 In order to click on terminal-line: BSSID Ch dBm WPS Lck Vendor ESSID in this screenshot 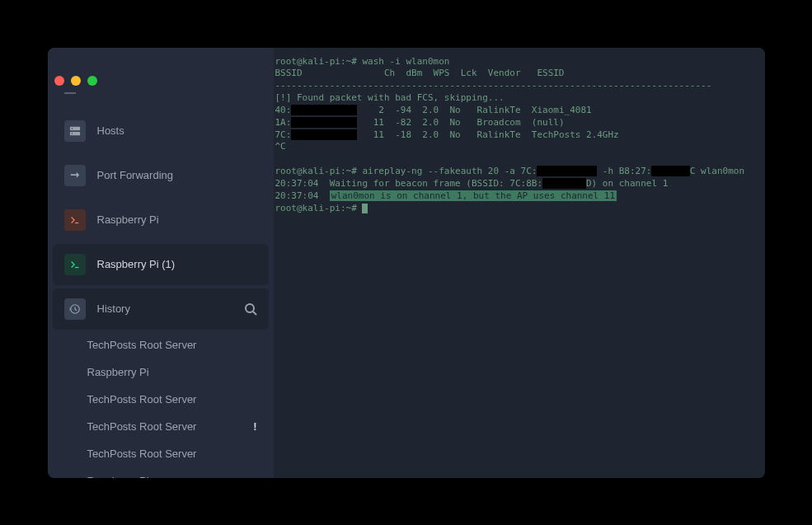, I will do `click(519, 74)`.